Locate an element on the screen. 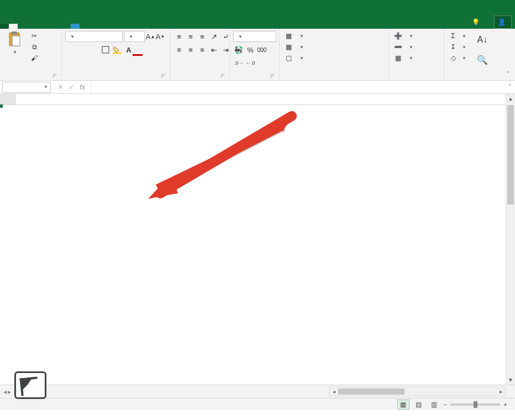  paste-button: ▼ is located at coordinates (15, 43).